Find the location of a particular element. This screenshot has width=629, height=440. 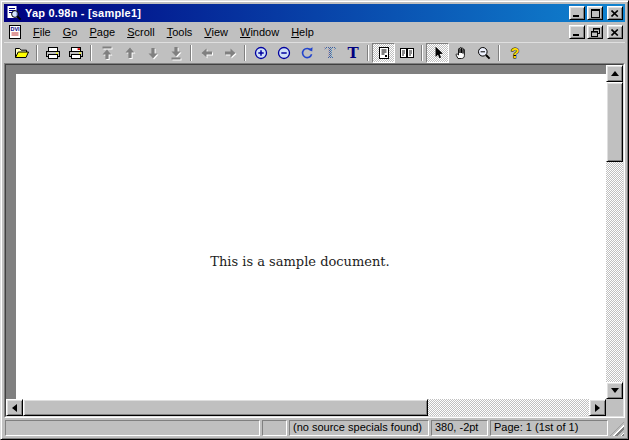

arrow-right-icon is located at coordinates (230, 53).